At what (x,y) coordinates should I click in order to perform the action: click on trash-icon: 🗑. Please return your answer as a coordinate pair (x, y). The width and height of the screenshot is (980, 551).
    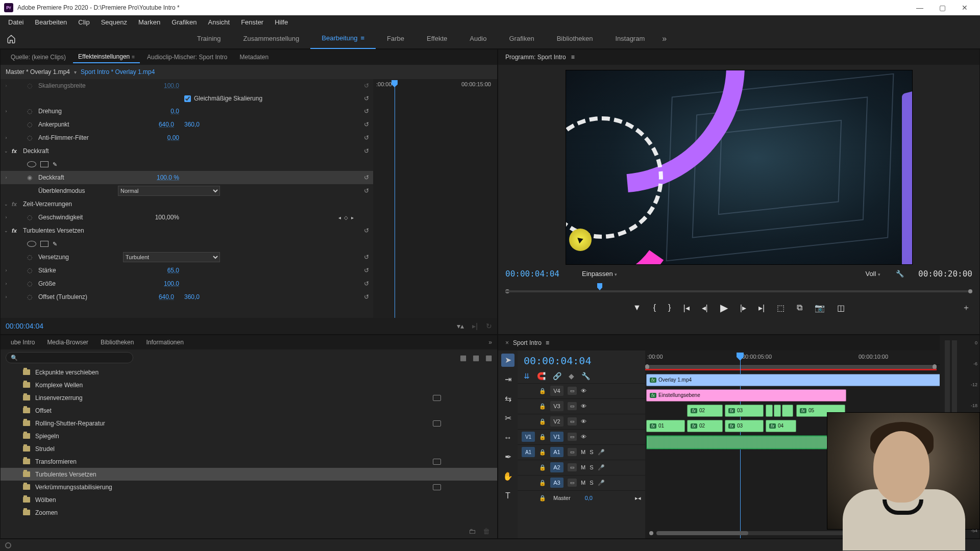
    Looking at the image, I should click on (486, 531).